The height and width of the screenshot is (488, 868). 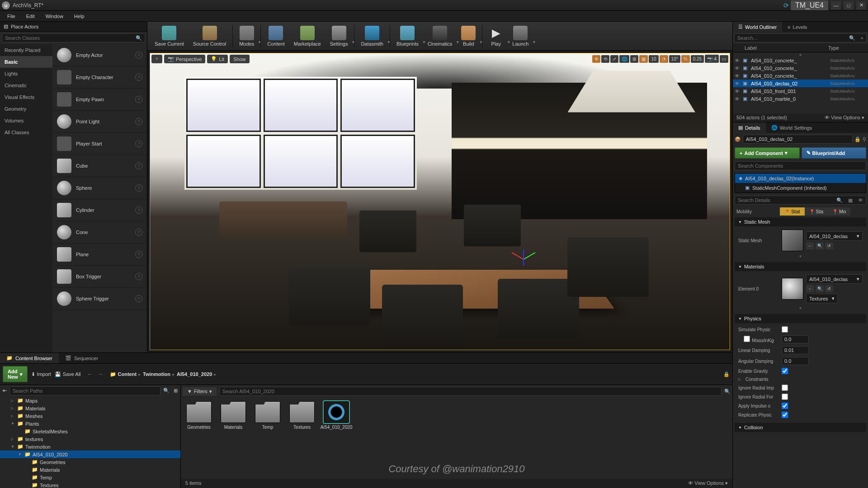 What do you see at coordinates (747, 339) in the screenshot?
I see `mass-override-checkbox` at bounding box center [747, 339].